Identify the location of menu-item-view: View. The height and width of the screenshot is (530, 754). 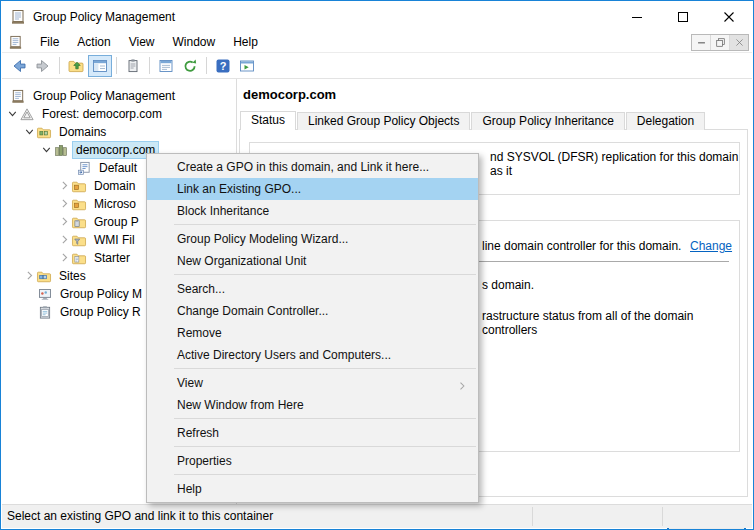
(312, 383).